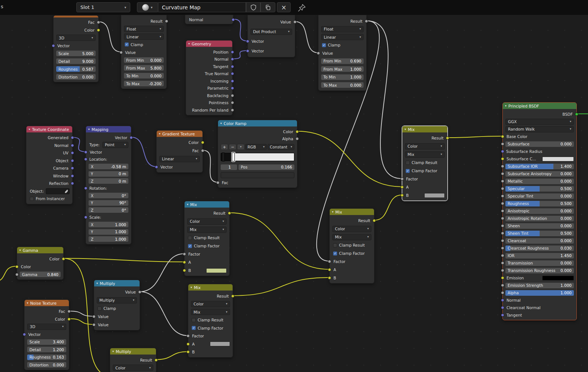  I want to click on number-field: From Min0.000, so click(144, 60).